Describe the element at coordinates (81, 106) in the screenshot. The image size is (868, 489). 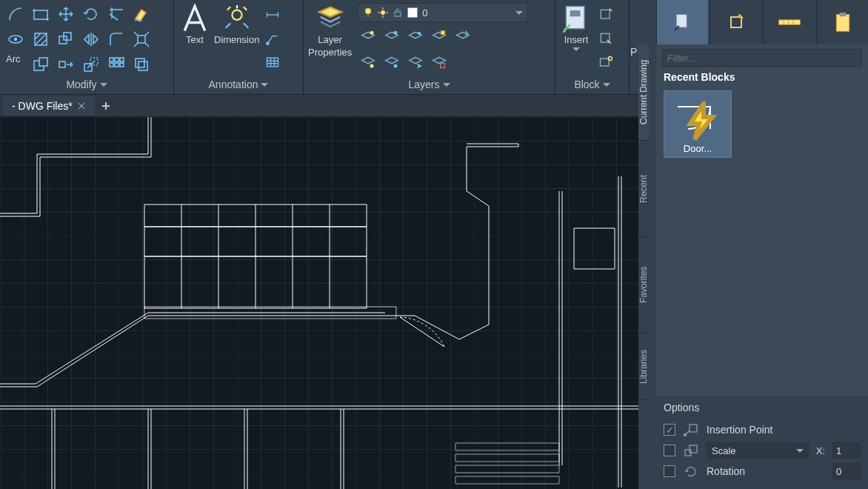
I see `close-icon` at that location.